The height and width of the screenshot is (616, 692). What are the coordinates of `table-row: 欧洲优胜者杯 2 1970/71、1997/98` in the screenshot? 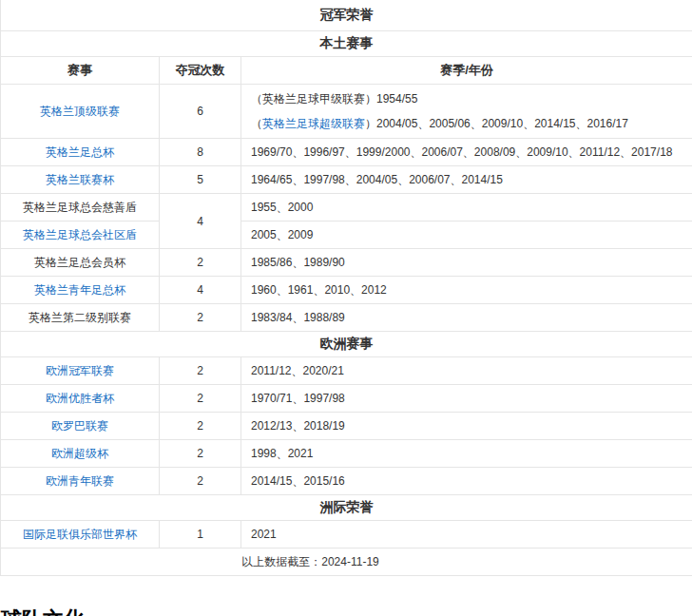 It's located at (346, 399).